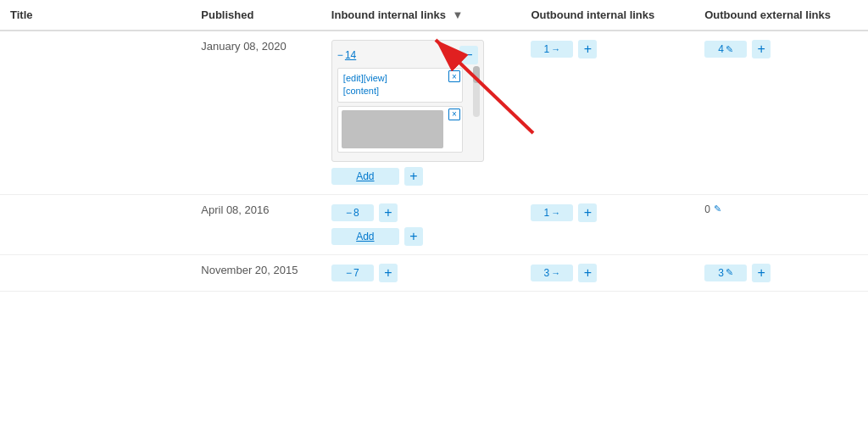 The height and width of the screenshot is (440, 868). Describe the element at coordinates (421, 176) in the screenshot. I see `add-row: Add +` at that location.